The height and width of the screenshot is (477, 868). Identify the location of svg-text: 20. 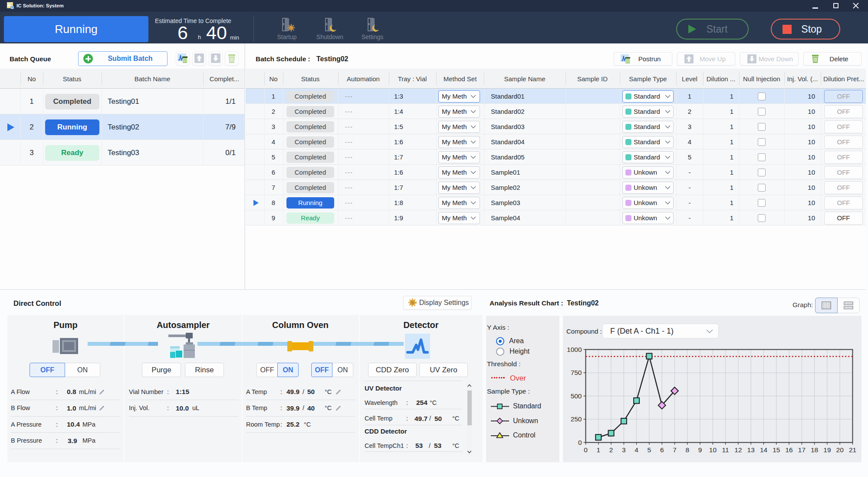
(840, 450).